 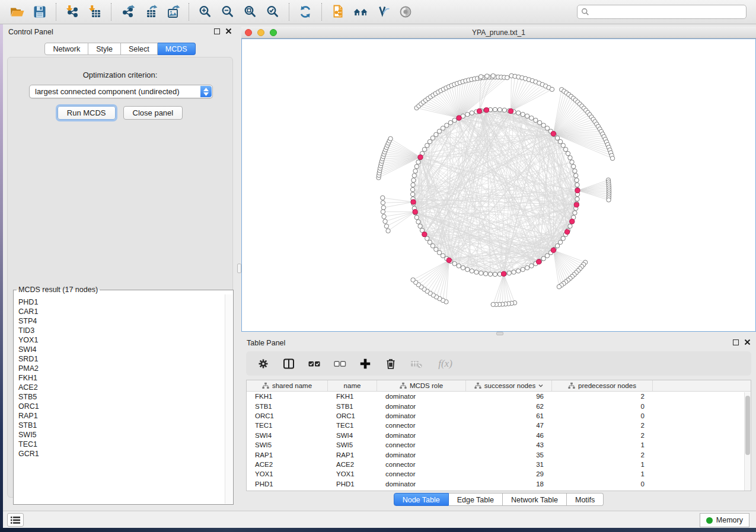 What do you see at coordinates (122, 359) in the screenshot?
I see `mcds-result-item: SRD1` at bounding box center [122, 359].